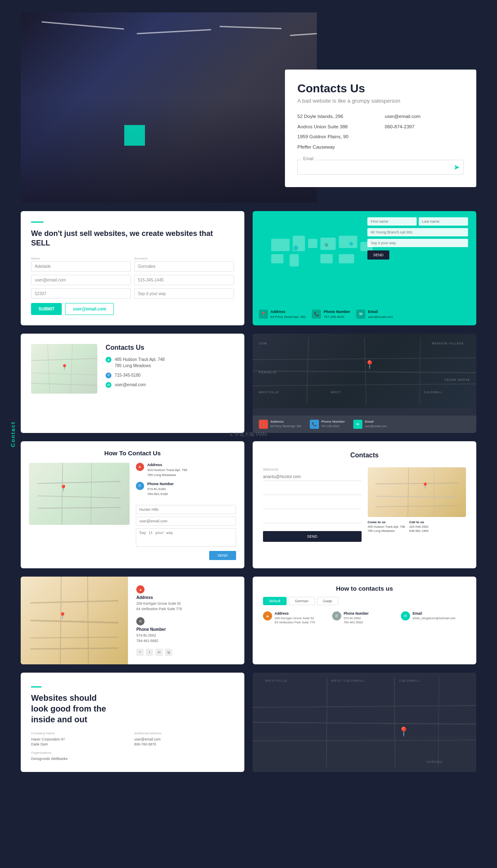 This screenshot has width=497, height=868. I want to click on teal-lastname, so click(443, 221).